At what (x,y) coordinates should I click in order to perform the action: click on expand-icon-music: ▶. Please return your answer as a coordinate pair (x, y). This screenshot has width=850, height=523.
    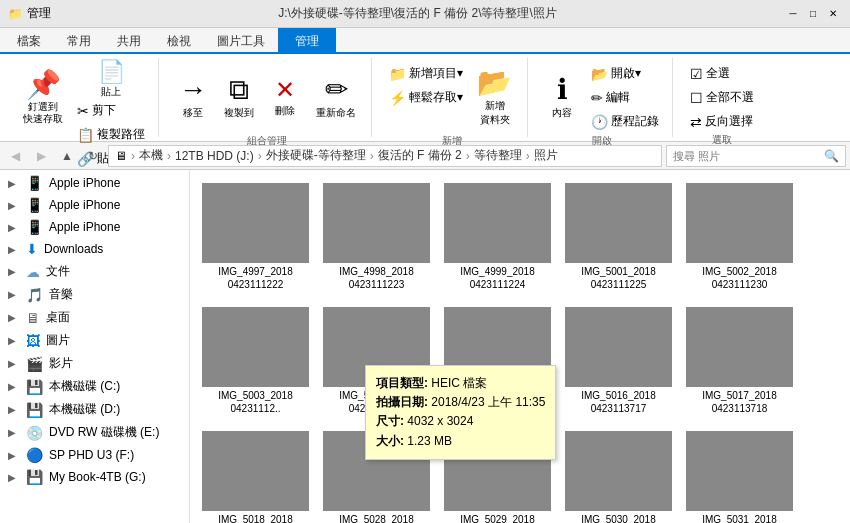
    Looking at the image, I should click on (14, 294).